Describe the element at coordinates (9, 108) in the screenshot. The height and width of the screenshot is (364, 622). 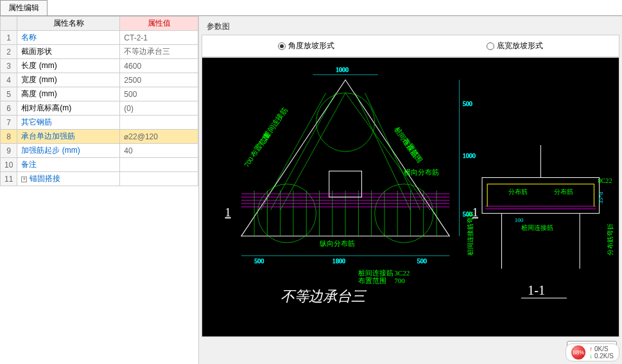
I see `row-number: 6` at that location.